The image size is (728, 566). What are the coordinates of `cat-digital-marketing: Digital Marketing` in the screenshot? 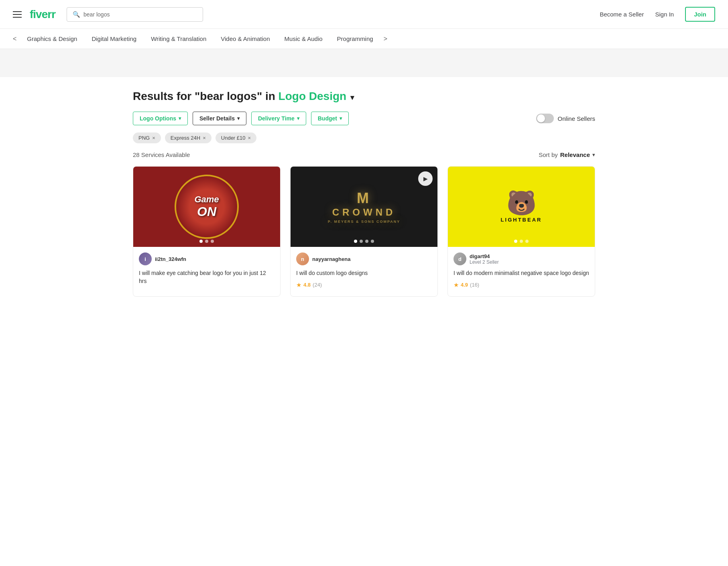 It's located at (114, 39).